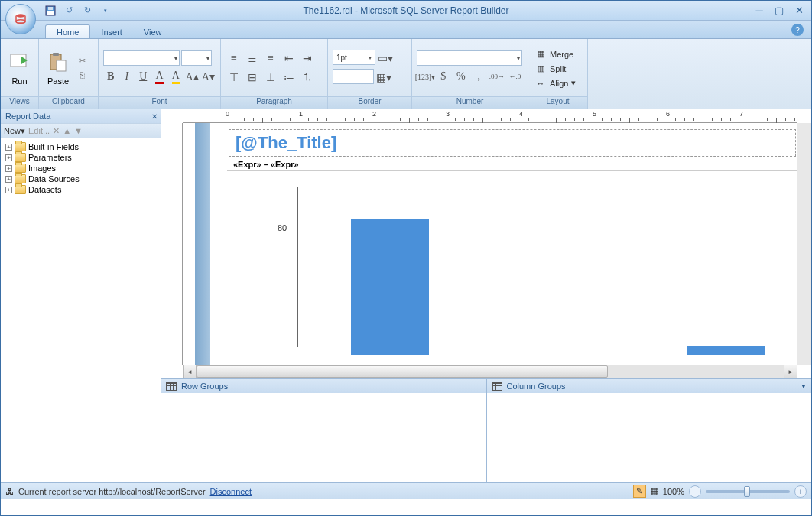 The image size is (812, 516). What do you see at coordinates (190, 372) in the screenshot?
I see `scroll-left-button: ◄` at bounding box center [190, 372].